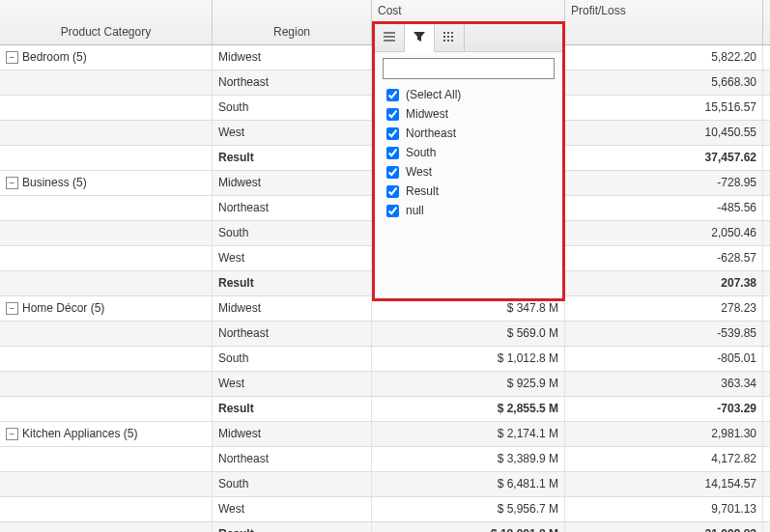  What do you see at coordinates (469, 384) in the screenshot?
I see `cell-cost: $ 925.9 M` at bounding box center [469, 384].